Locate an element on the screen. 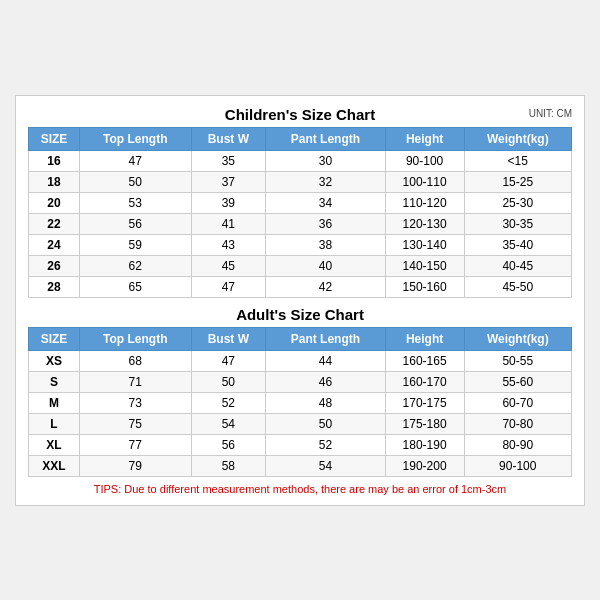 Image resolution: width=600 pixels, height=600 pixels. table-cell: 40-45 is located at coordinates (518, 266).